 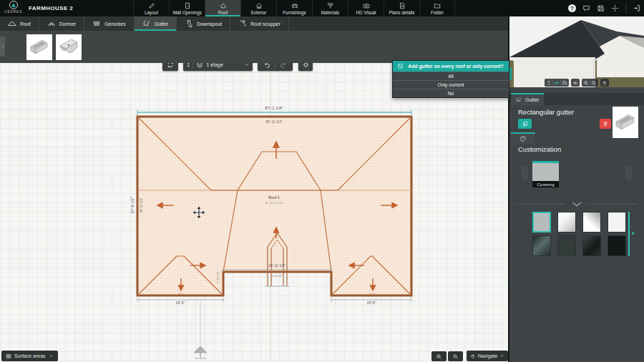 I want to click on exit-icon, so click(x=637, y=9).